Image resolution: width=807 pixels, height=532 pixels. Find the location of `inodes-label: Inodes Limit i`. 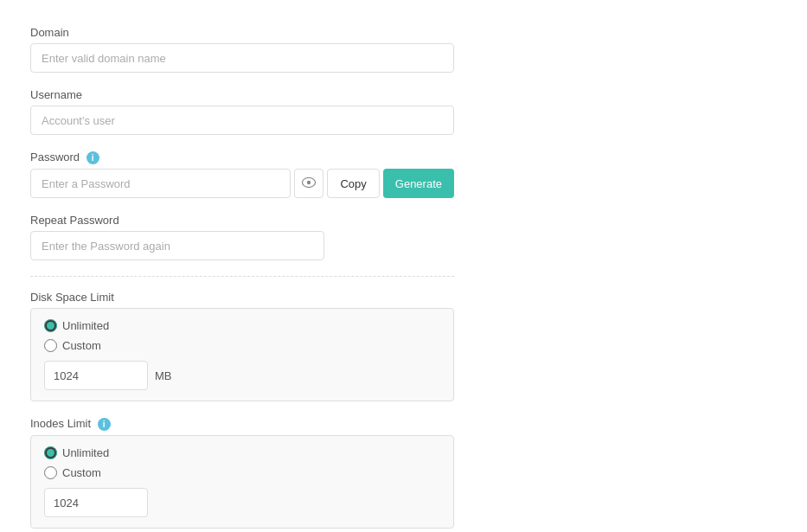

inodes-label: Inodes Limit i is located at coordinates (242, 424).